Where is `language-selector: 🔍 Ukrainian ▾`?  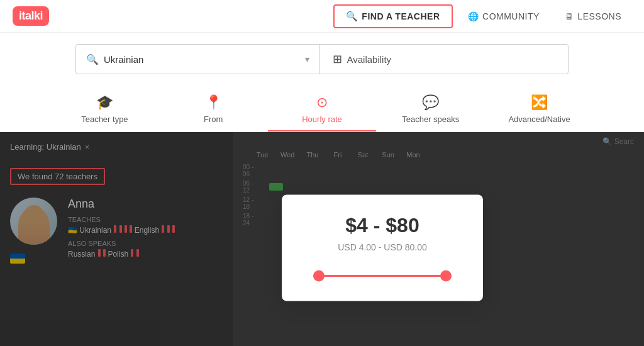
language-selector: 🔍 Ukrainian ▾ is located at coordinates (198, 59).